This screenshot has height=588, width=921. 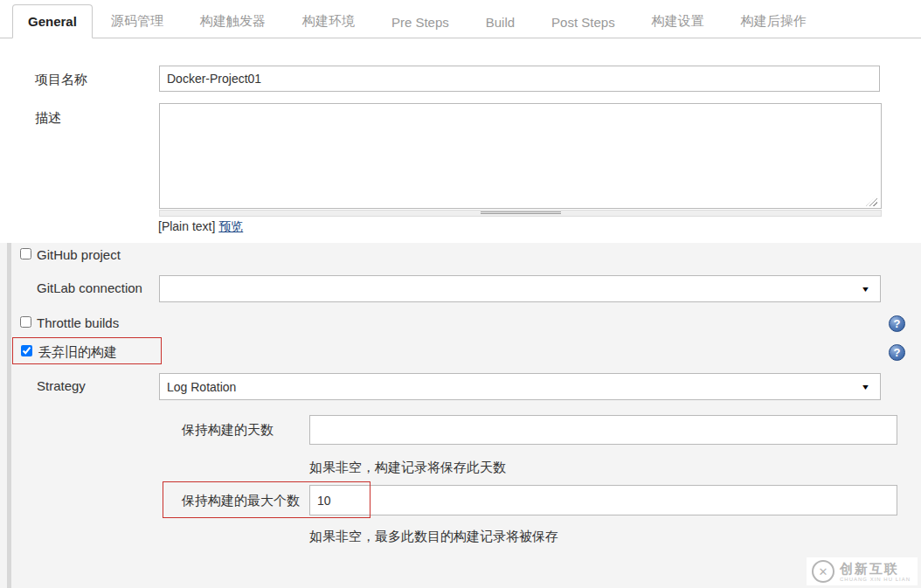 I want to click on tab-pre-steps: Pre Steps, so click(x=420, y=23).